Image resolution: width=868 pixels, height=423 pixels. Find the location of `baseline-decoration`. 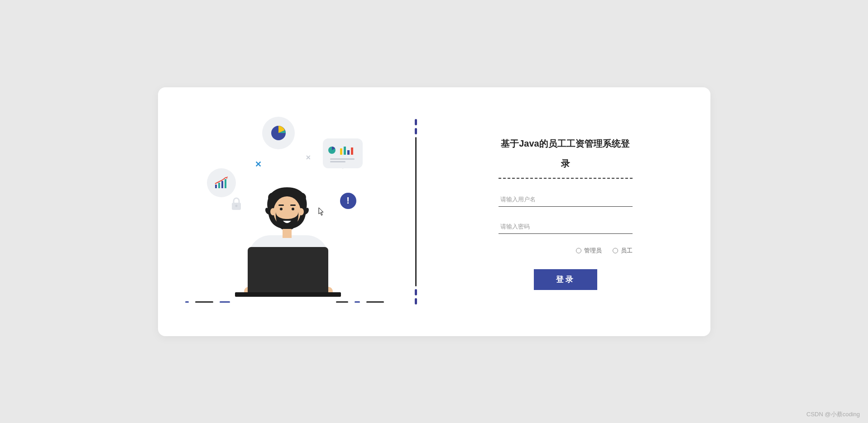

baseline-decoration is located at coordinates (285, 302).